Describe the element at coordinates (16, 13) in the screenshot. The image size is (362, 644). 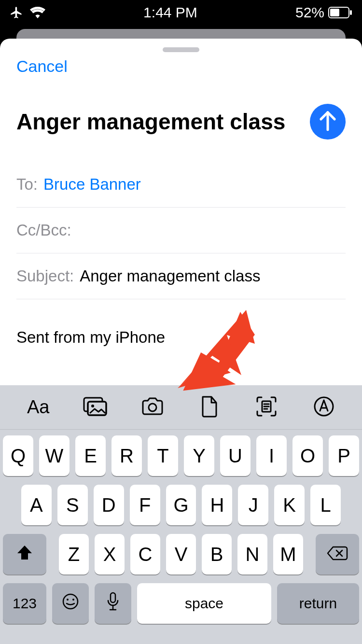
I see `airplane-mode-icon` at that location.